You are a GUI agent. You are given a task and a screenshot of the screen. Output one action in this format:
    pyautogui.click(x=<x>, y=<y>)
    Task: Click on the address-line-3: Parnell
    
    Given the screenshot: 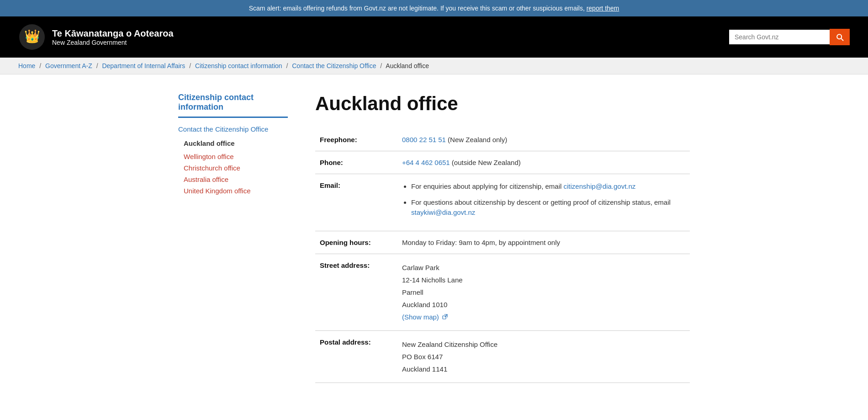 What is the action you would take?
    pyautogui.click(x=544, y=292)
    